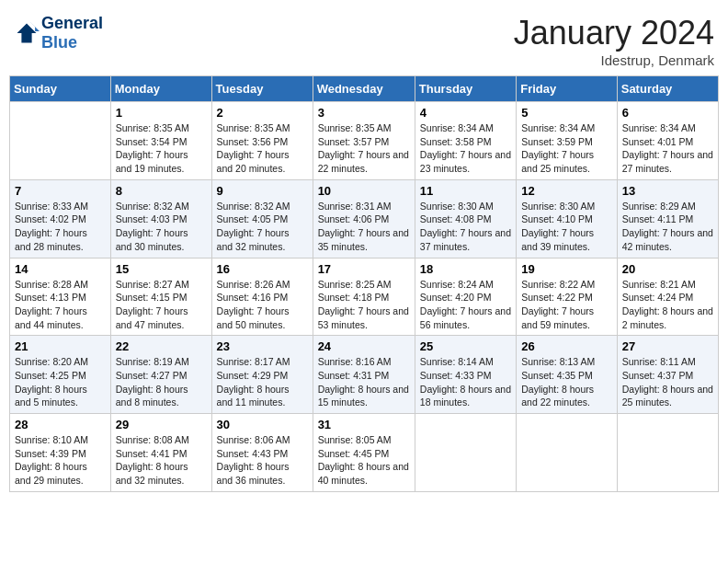  I want to click on day-info: Sunrise: 8:27 AMSunset: 4:15 PMDaylight:…, so click(162, 305).